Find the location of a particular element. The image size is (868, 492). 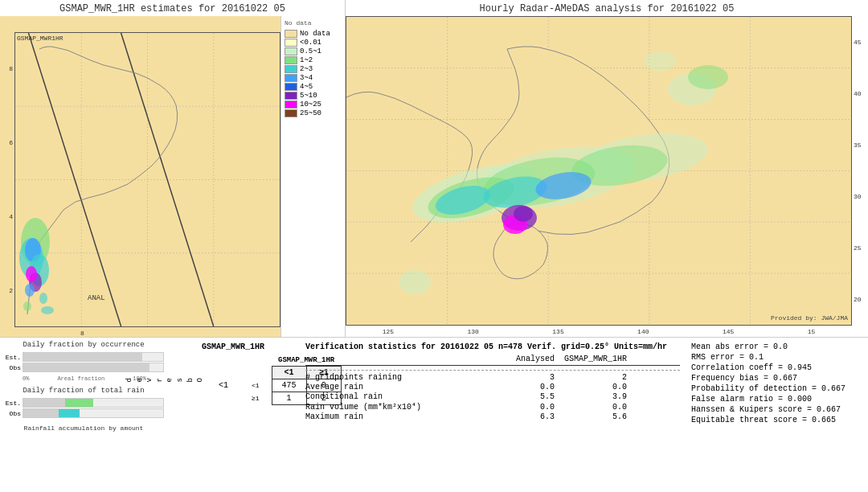

verif-row-2: Conditional rain 5.5 3.9 is located at coordinates (493, 397).